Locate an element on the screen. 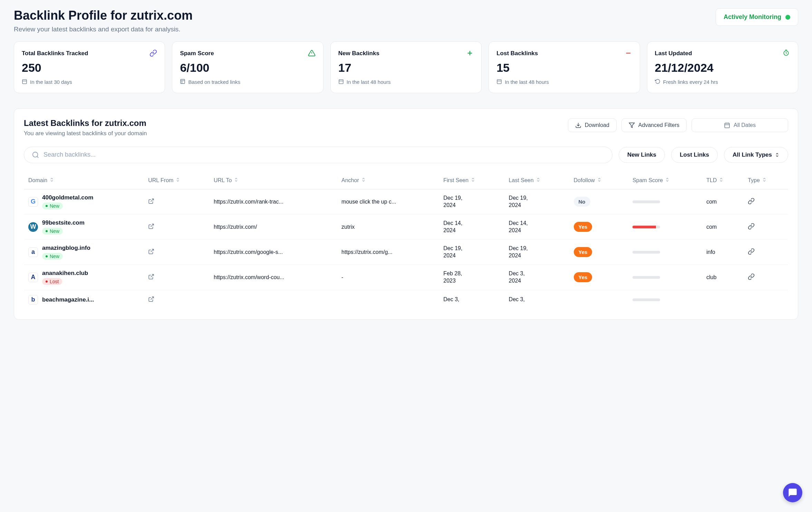 Image resolution: width=812 pixels, height=512 pixels. table-row: W 99bestsite.com New https://zutrix.com/… is located at coordinates (406, 227).